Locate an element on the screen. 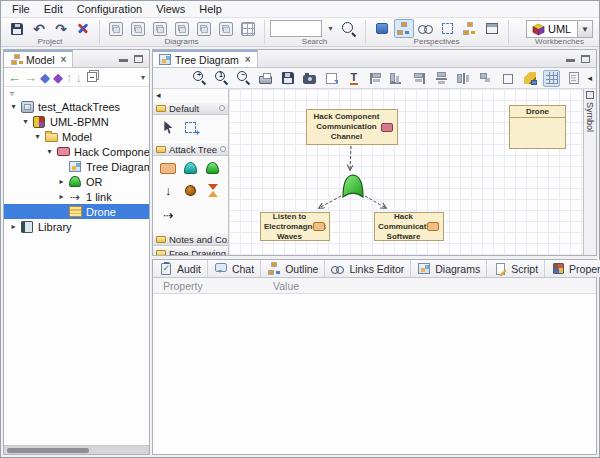 This screenshot has height=458, width=600. tab-links-editor: Links Editor is located at coordinates (368, 268).